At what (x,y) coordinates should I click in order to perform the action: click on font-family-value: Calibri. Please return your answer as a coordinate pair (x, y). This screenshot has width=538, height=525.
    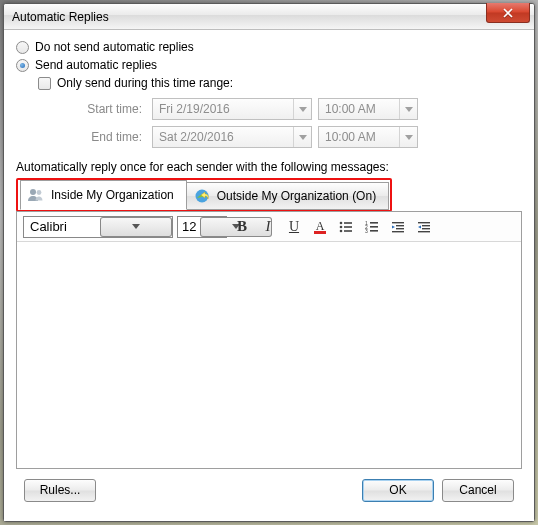
    Looking at the image, I should click on (62, 226).